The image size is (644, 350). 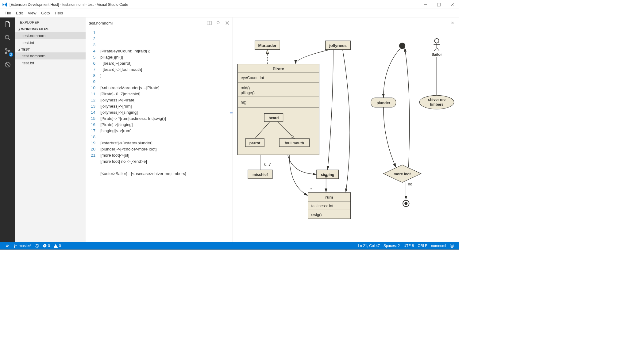 I want to click on window-controls, so click(x=439, y=5).